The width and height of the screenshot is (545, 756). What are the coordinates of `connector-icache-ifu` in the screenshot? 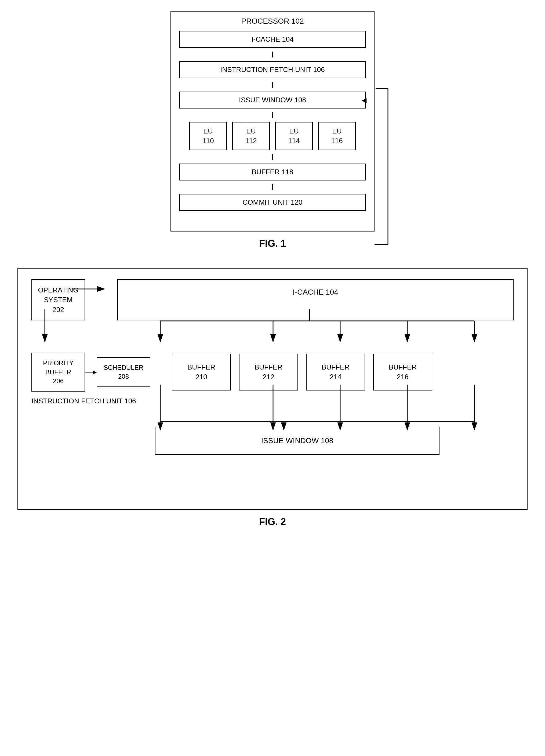 It's located at (272, 55).